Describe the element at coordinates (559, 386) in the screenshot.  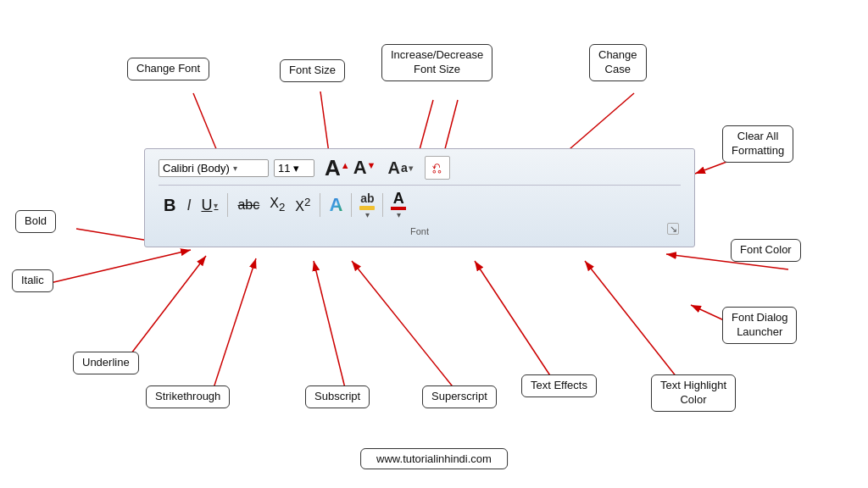
I see `text-effects-label: Text Effects` at that location.